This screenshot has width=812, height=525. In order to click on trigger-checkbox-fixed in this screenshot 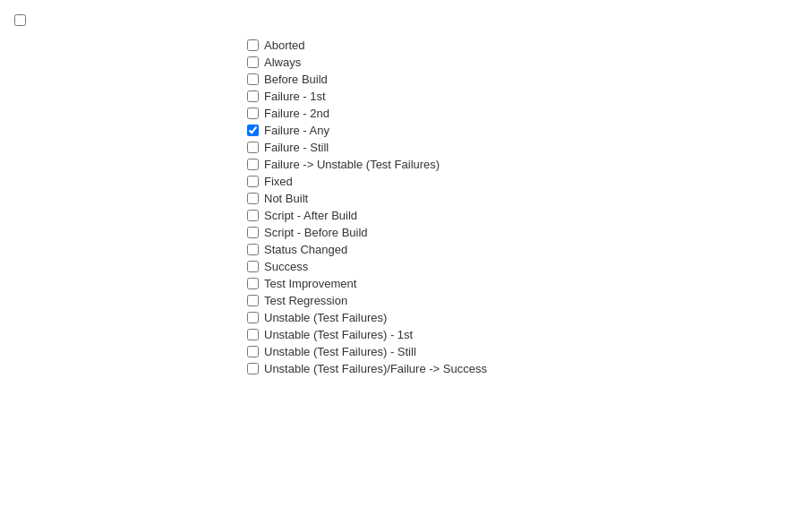, I will do `click(252, 181)`.